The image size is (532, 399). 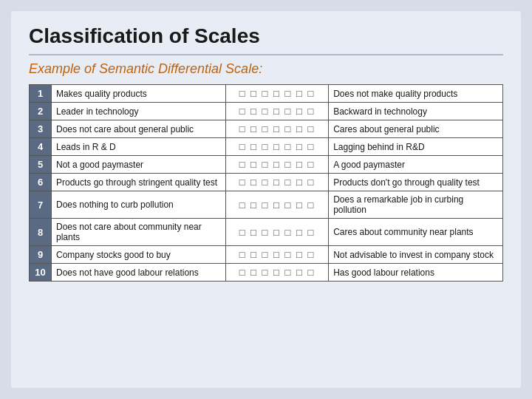 I want to click on left-label: Does not have good labour relations, so click(x=139, y=273).